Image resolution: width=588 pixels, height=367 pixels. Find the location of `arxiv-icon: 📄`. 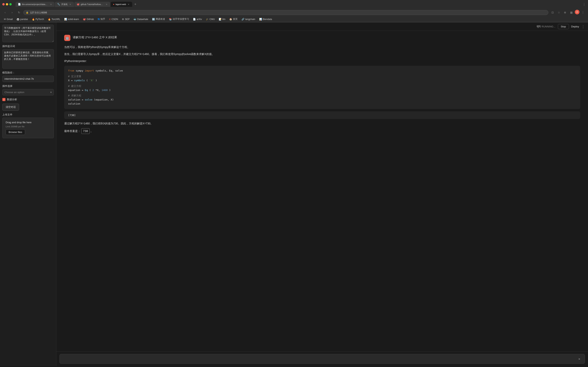

arxiv-icon: 📄 is located at coordinates (194, 19).